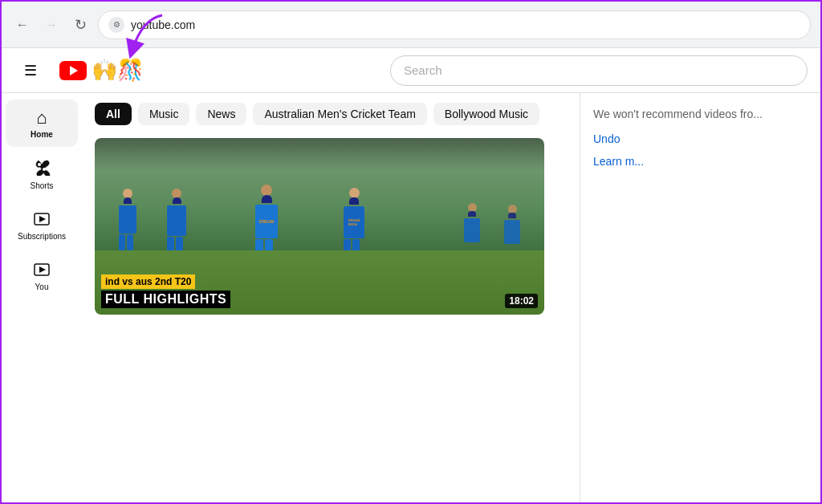 The image size is (822, 504). Describe the element at coordinates (307, 291) in the screenshot. I see `video-title-overlay: ind vs aus 2nd T20 FULL HIGHLIGHTS` at that location.